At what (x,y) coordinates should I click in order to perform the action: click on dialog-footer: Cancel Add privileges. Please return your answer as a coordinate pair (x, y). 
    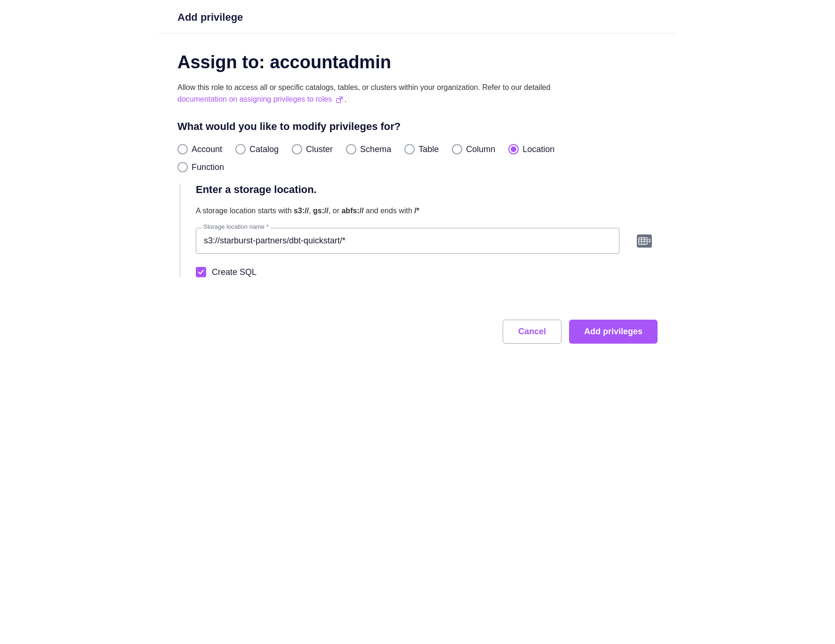
    Looking at the image, I should click on (418, 331).